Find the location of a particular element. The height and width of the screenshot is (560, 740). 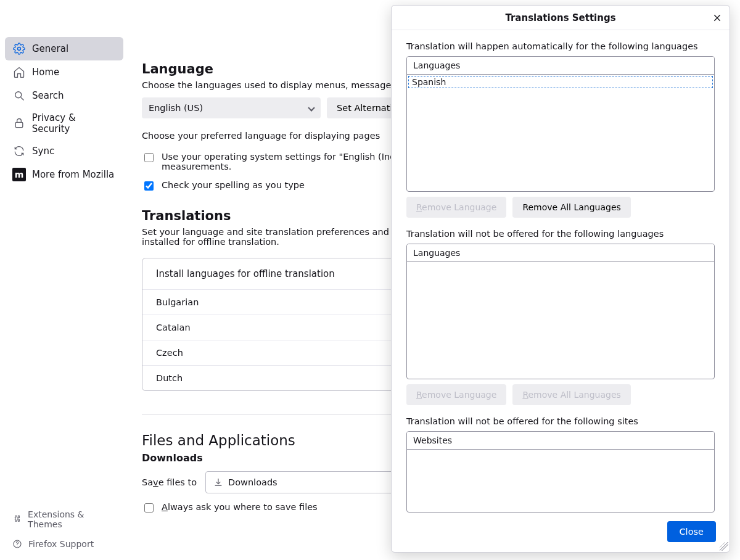

not-offered-lang-label: Translation will not be offered for the … is located at coordinates (561, 234).